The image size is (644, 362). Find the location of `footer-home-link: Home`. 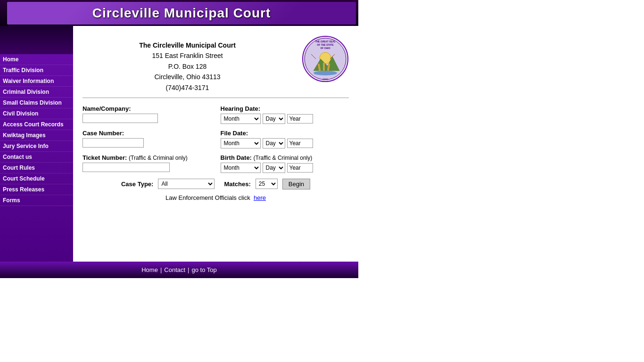

footer-home-link: Home is located at coordinates (150, 270).